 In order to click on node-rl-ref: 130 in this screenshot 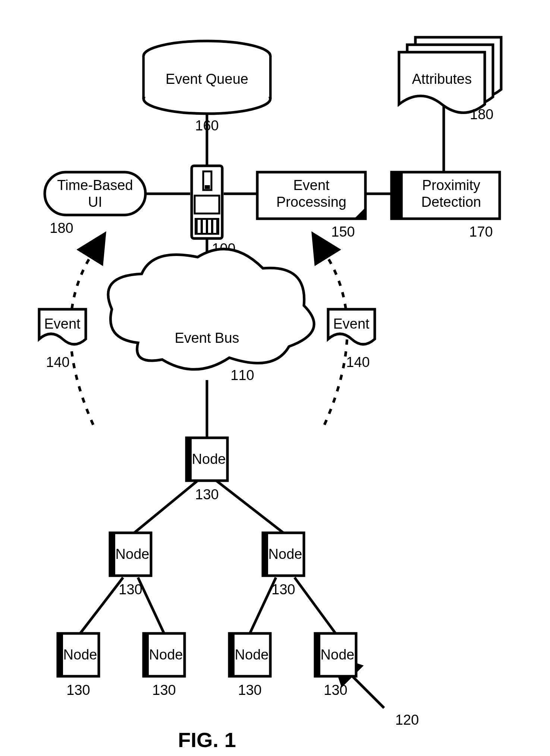, I will do `click(250, 690)`.